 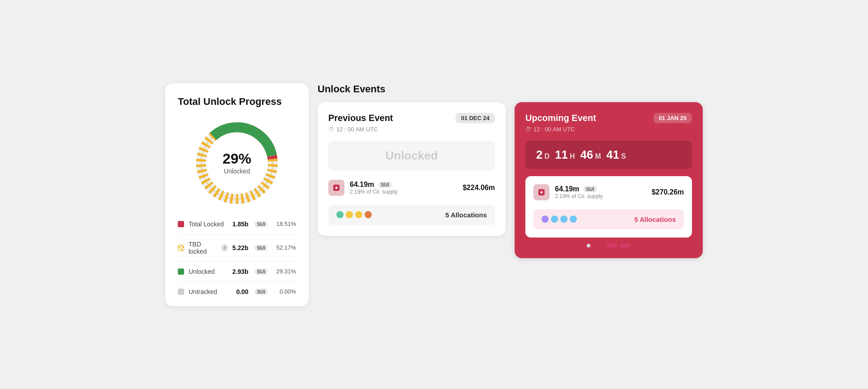 What do you see at coordinates (261, 272) in the screenshot?
I see `unlocked-sui: SUI` at bounding box center [261, 272].